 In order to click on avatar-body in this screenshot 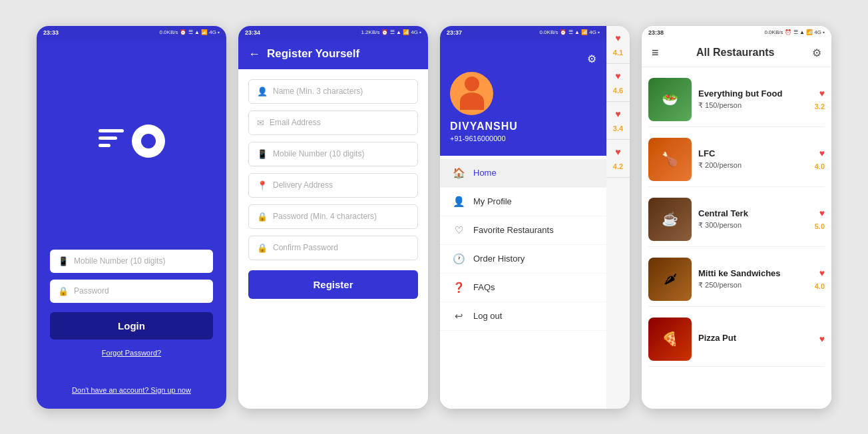, I will do `click(472, 101)`.